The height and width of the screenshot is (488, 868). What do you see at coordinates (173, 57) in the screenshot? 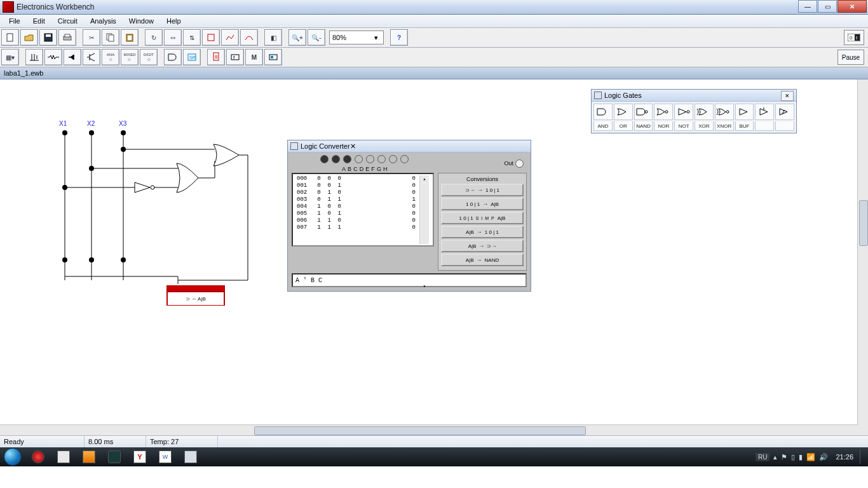
I see `logic-gates-bin` at bounding box center [173, 57].